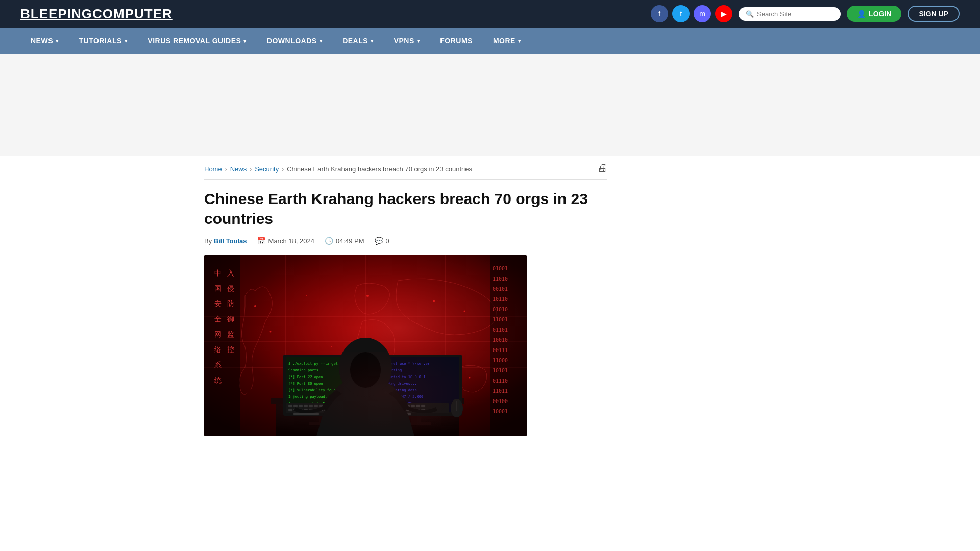 The image size is (980, 551). Describe the element at coordinates (795, 14) in the screenshot. I see `search-input` at that location.